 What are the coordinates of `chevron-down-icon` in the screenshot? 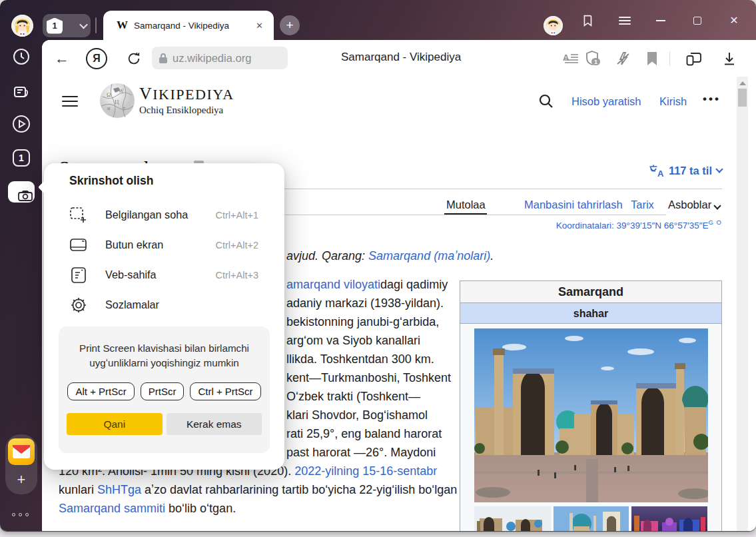 It's located at (719, 169).